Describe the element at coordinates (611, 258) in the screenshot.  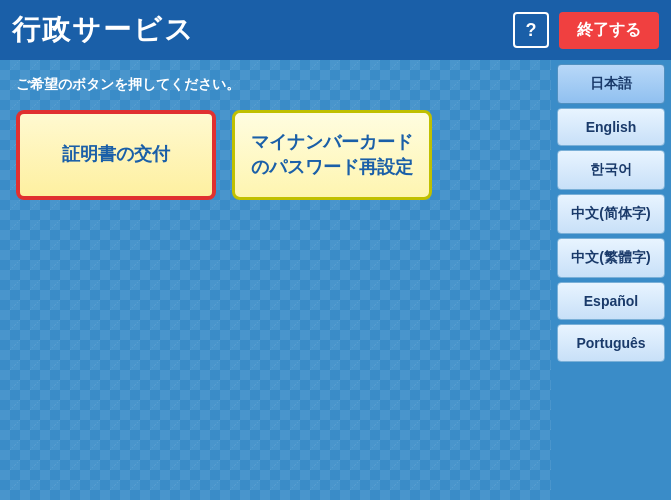
I see `lang-button-zh-tw: 中文(繁體字)` at that location.